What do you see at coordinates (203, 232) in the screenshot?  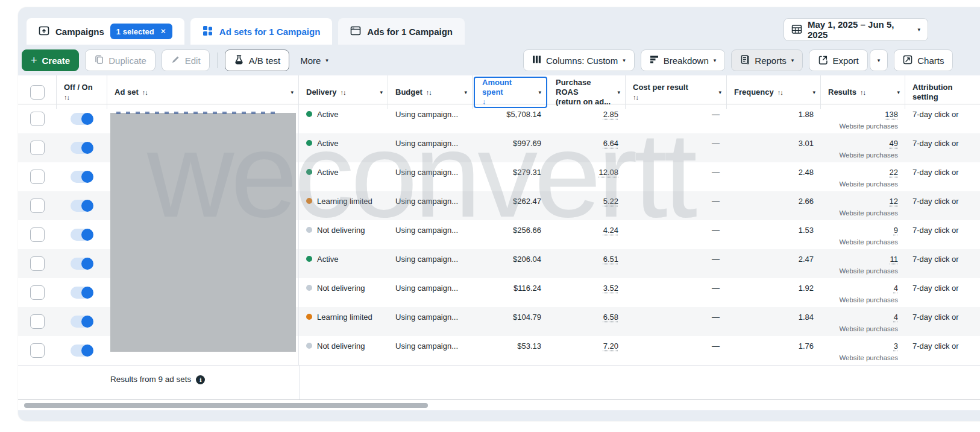 I see `redacted-ad-set-names` at bounding box center [203, 232].